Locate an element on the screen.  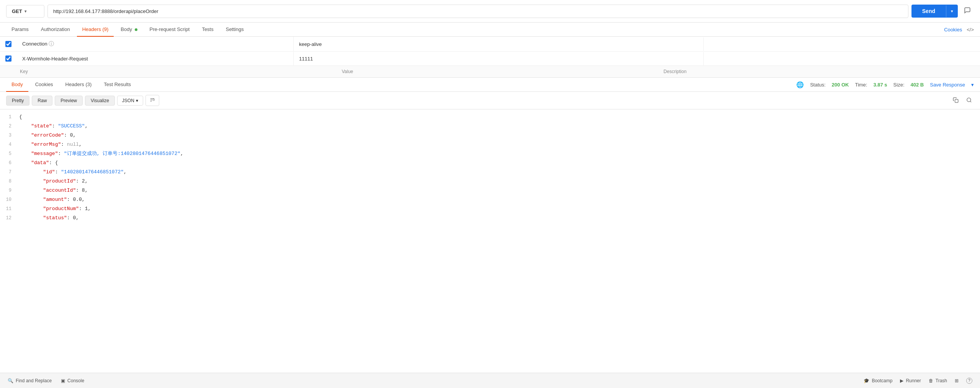
save-response-chevron: ▾ is located at coordinates (972, 85).